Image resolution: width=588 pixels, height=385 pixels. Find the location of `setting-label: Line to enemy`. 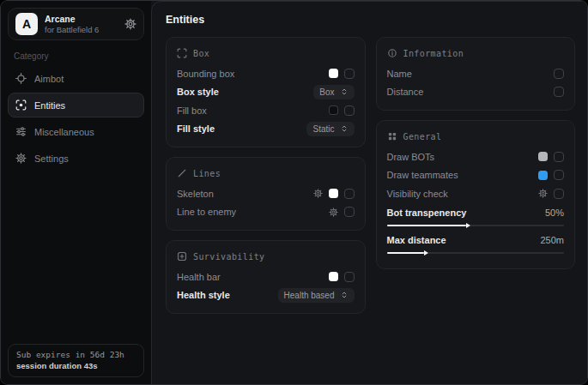

setting-label: Line to enemy is located at coordinates (252, 212).